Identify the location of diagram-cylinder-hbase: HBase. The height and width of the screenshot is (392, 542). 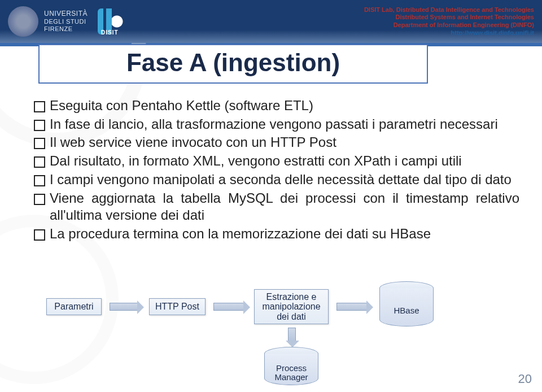
(406, 304).